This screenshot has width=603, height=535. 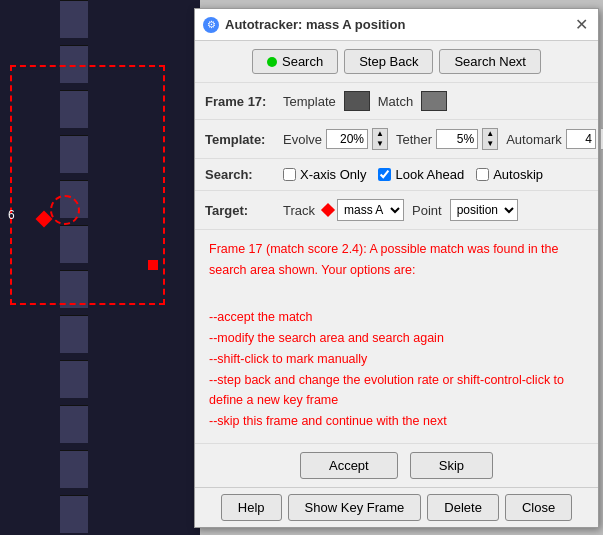 What do you see at coordinates (396, 62) in the screenshot?
I see `toolbar-row: Search Step Back Search Next` at bounding box center [396, 62].